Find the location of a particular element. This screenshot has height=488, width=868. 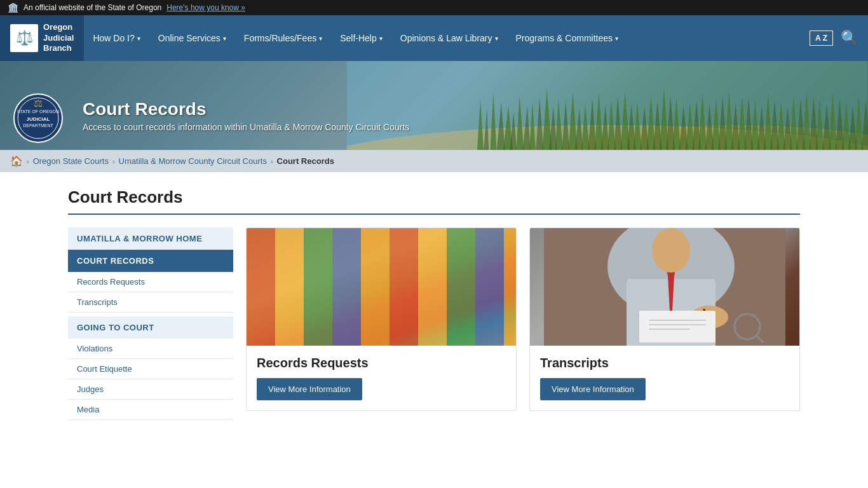

flag-icon: 🏛️ is located at coordinates (13, 8).